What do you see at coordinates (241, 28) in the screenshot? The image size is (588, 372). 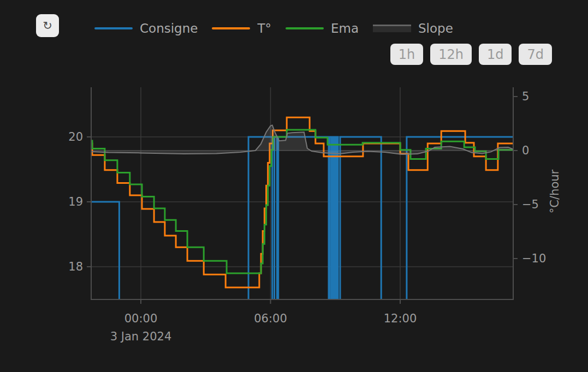 I see `legend-item-2: T°` at bounding box center [241, 28].